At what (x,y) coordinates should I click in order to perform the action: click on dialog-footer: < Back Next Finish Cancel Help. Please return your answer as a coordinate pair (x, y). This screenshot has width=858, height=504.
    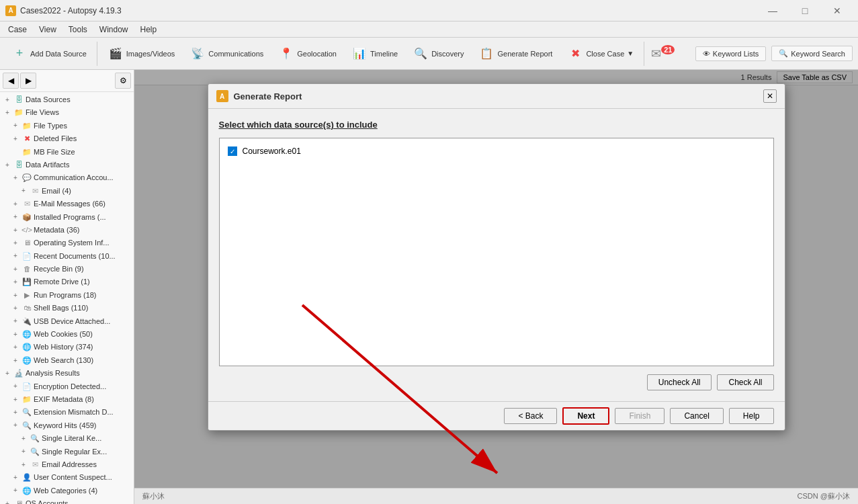
    Looking at the image, I should click on (497, 415).